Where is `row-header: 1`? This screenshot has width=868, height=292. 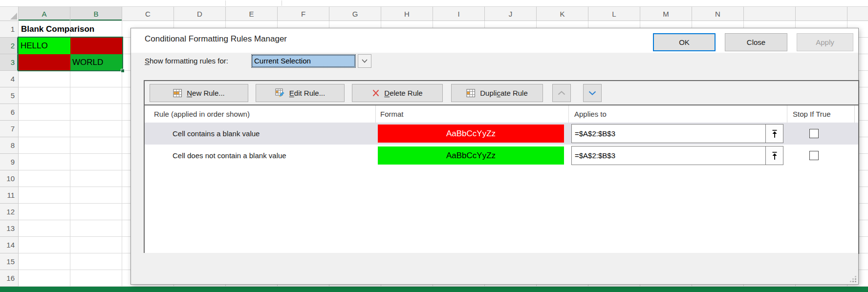
row-header: 1 is located at coordinates (9, 29).